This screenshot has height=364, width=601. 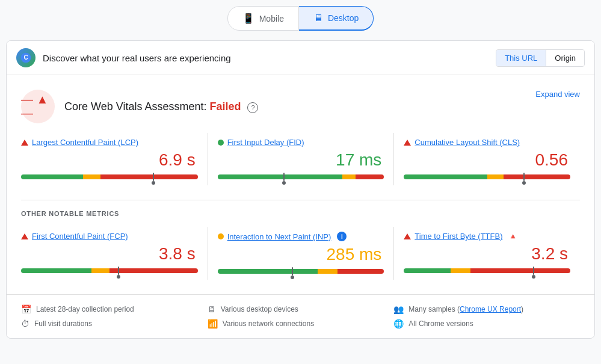 What do you see at coordinates (301, 324) in the screenshot?
I see `footer-network: 📶 Various network connections` at bounding box center [301, 324].